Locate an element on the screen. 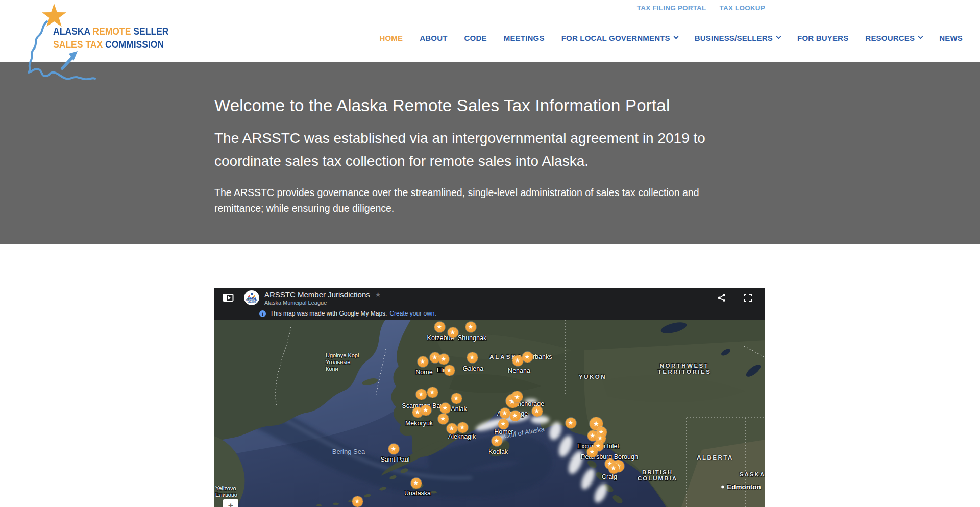 The width and height of the screenshot is (980, 507). favorite-star-icon: ★ is located at coordinates (378, 294).